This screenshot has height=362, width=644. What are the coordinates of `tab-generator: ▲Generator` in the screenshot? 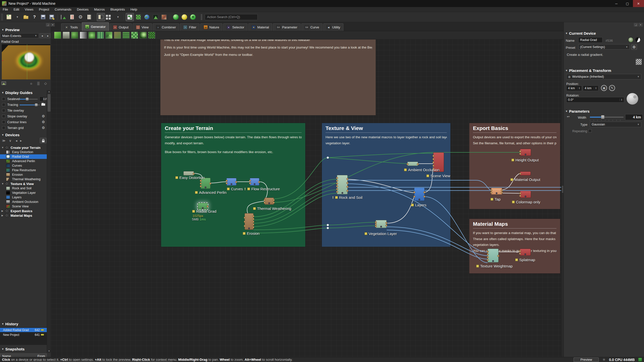 It's located at (95, 27).